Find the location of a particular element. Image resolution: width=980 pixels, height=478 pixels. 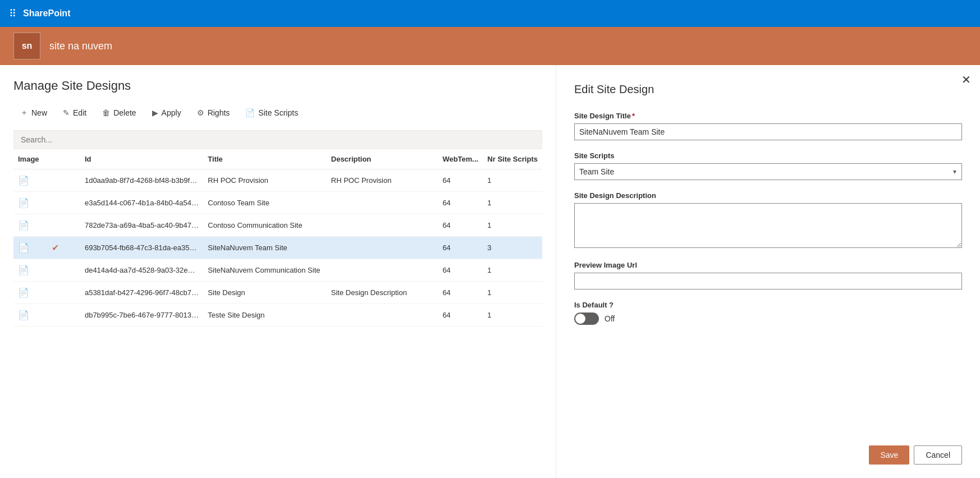

new-button: ＋ New is located at coordinates (34, 113).